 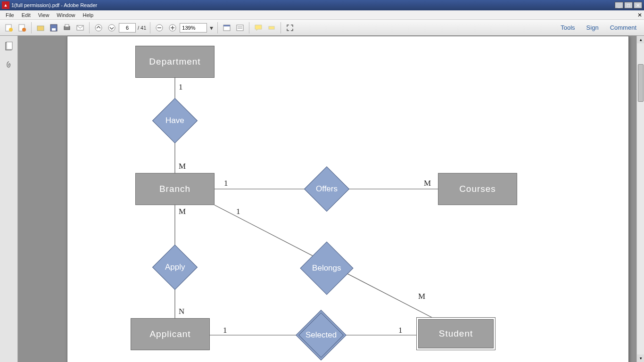 What do you see at coordinates (322, 28) in the screenshot?
I see `toolbar: / 41 ▾ Tools Sign Comment` at bounding box center [322, 28].